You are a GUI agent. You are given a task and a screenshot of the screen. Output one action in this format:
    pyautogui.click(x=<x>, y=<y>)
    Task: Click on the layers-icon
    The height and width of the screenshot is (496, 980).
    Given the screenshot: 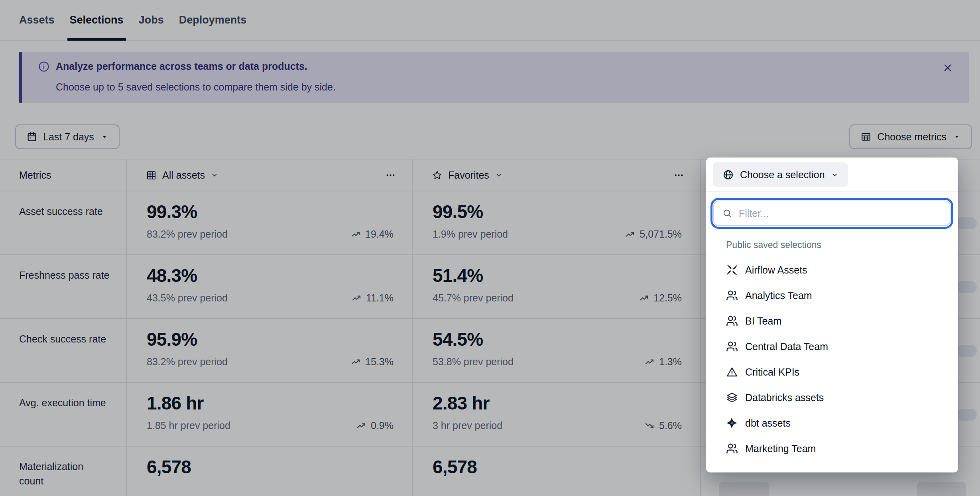 What is the action you would take?
    pyautogui.click(x=732, y=398)
    